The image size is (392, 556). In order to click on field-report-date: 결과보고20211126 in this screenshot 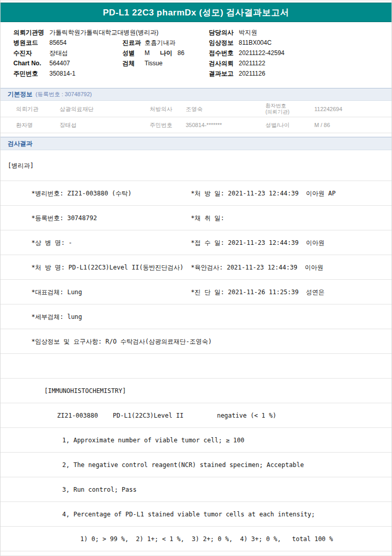, I will do `click(247, 74)`.